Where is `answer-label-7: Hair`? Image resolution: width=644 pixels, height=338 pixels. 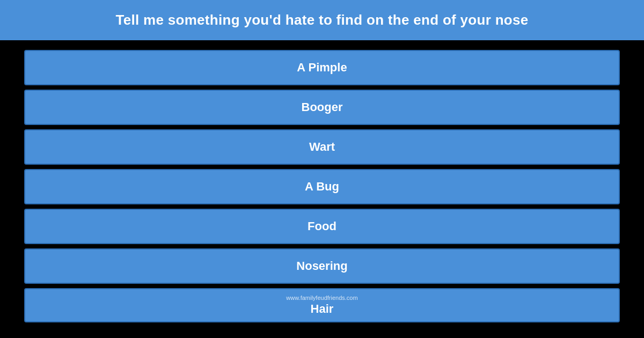 answer-label-7: Hair is located at coordinates (322, 309).